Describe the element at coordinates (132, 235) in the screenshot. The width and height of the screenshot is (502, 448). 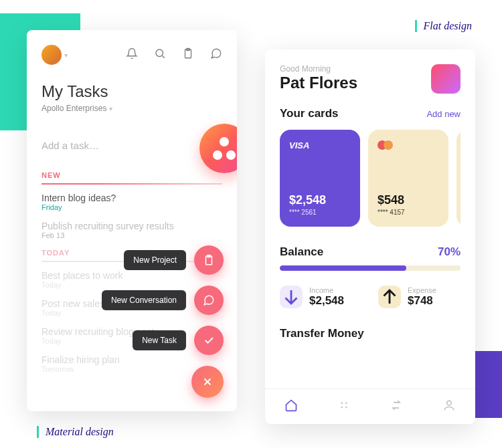
I see `task-date: Feb 13` at that location.